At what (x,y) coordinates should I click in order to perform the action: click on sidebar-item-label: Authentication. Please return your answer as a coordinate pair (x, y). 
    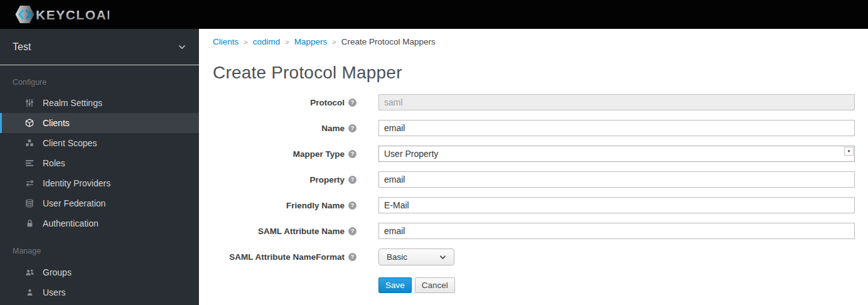
    Looking at the image, I should click on (70, 223).